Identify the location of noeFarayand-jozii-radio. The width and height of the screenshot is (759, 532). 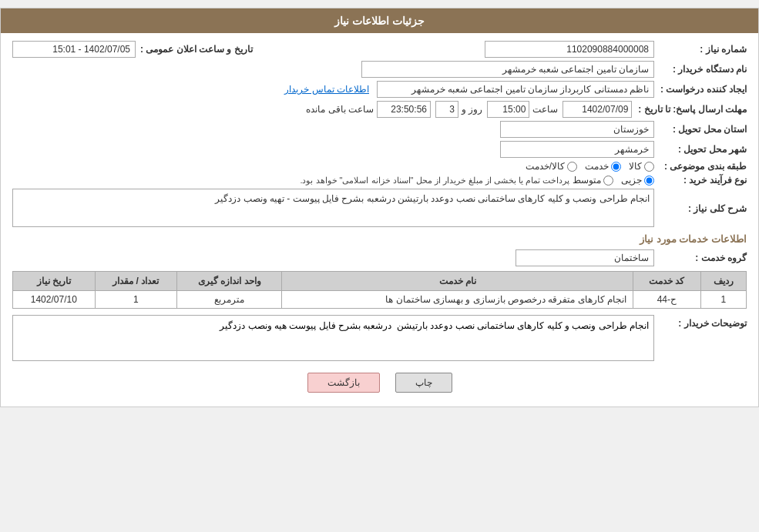
(649, 180).